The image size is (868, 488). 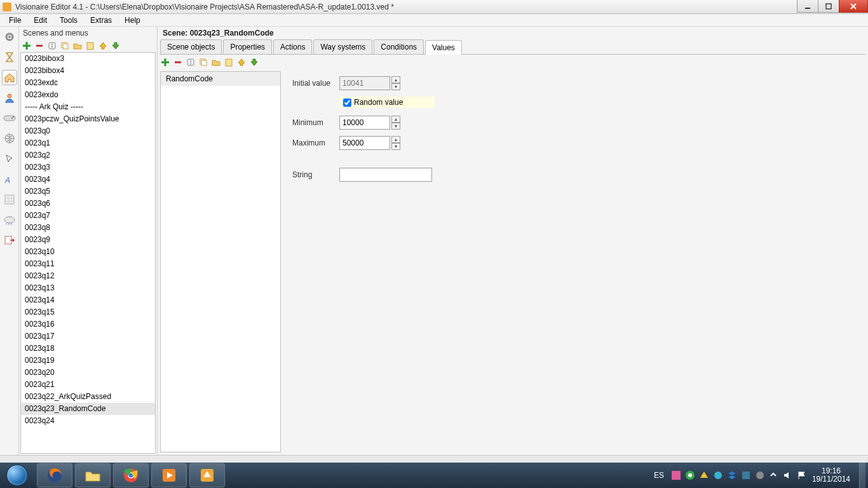 What do you see at coordinates (88, 313) in the screenshot?
I see `scene-item: 0023q15` at bounding box center [88, 313].